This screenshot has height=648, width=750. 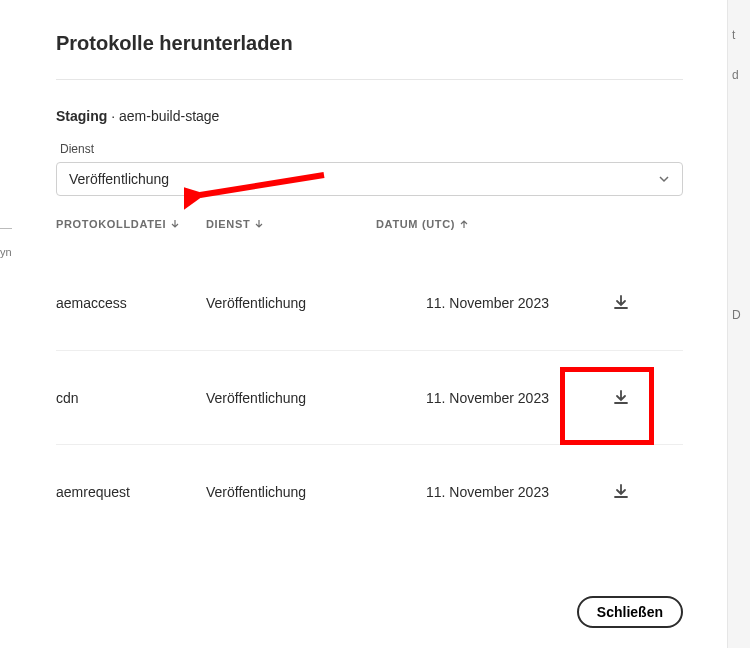 I want to click on chevron-down-icon, so click(x=664, y=179).